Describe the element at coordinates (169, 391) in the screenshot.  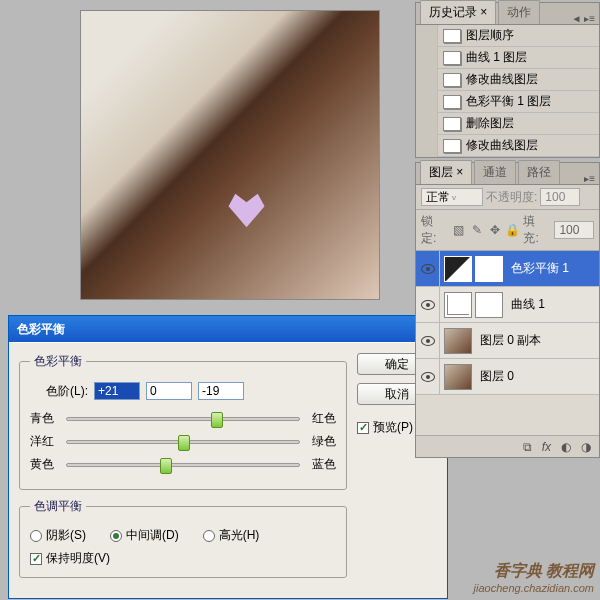
I see `level-magenta-green-input` at that location.